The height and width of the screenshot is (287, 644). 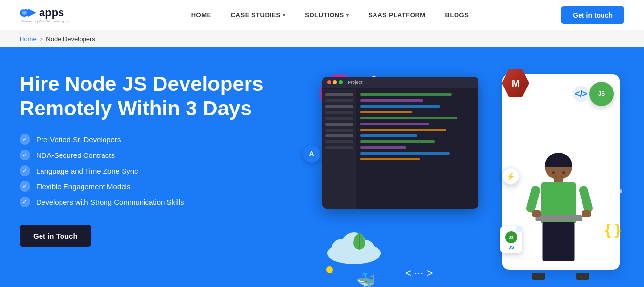 I want to click on developer-laptop, so click(x=559, y=218).